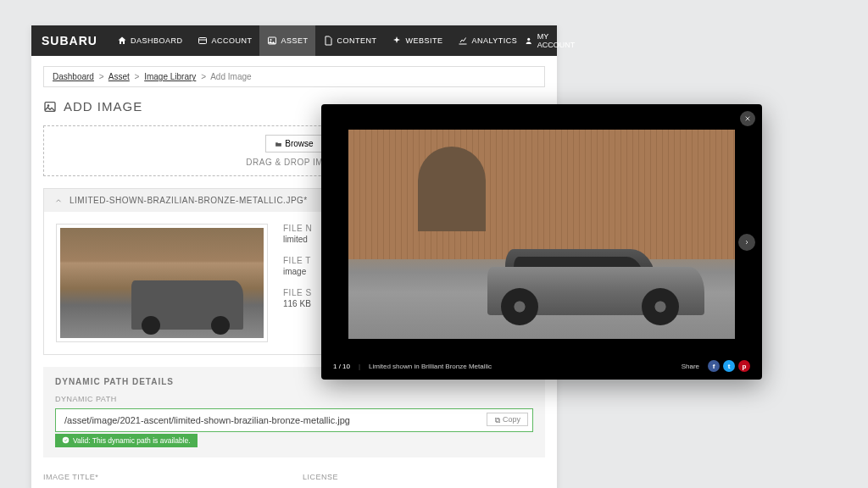 This screenshot has height=488, width=868. I want to click on pinterest-button: p, so click(744, 366).